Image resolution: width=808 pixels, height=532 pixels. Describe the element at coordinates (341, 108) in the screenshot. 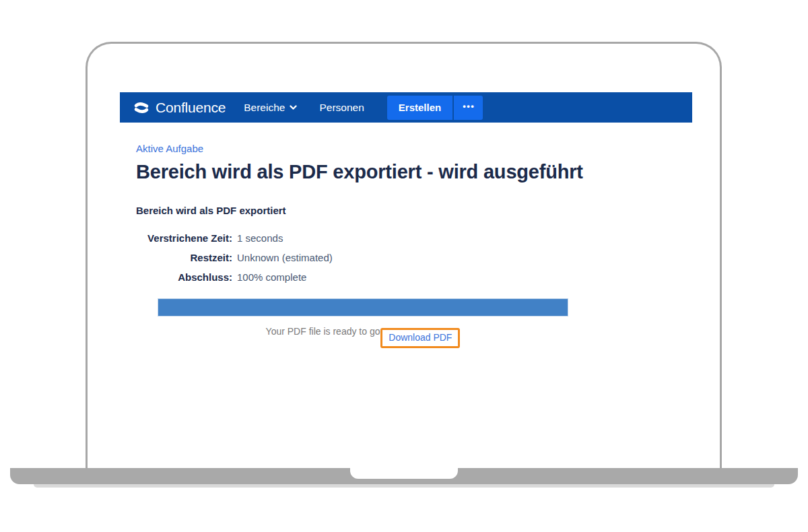

I see `nav-item-label: Personen` at that location.